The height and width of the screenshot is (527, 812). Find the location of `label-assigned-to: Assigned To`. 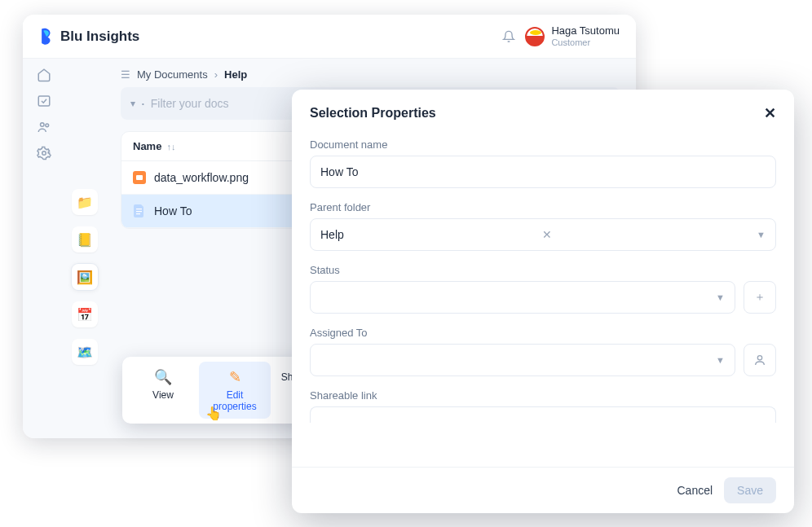

label-assigned-to: Assigned To is located at coordinates (543, 332).